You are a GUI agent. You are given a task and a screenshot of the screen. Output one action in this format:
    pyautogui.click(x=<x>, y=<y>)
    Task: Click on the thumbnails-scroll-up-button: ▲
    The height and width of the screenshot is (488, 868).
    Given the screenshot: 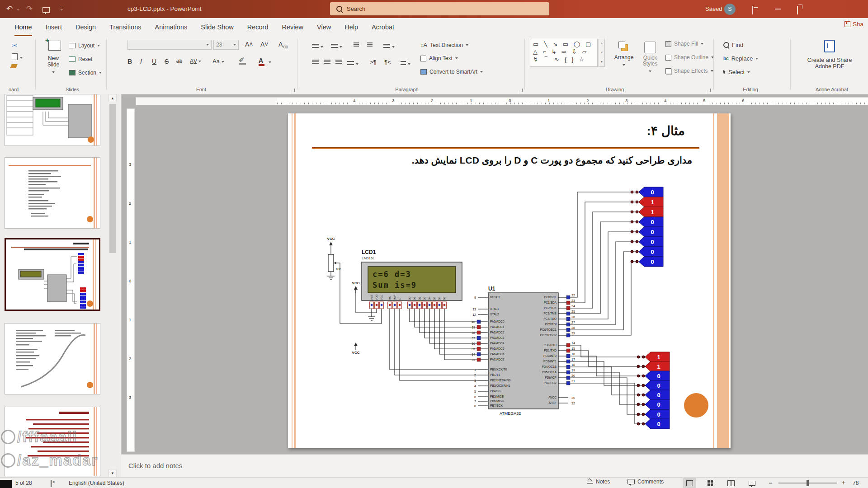 What is the action you would take?
    pyautogui.click(x=113, y=98)
    